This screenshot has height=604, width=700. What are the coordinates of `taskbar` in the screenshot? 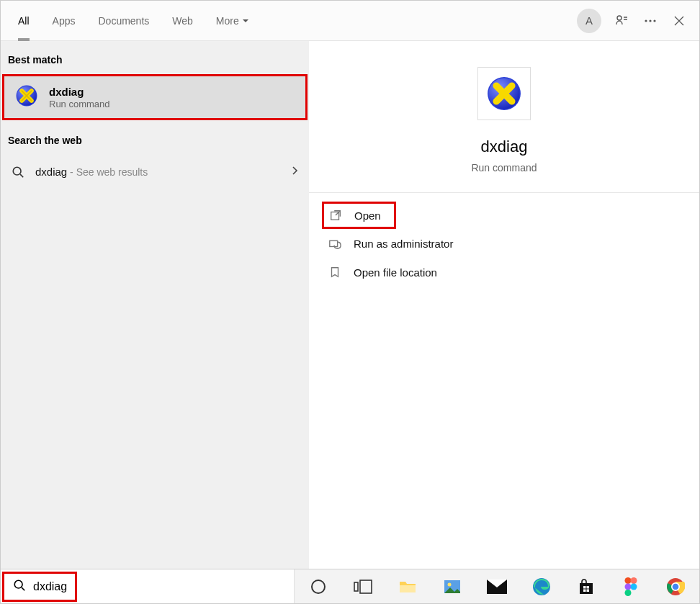 It's located at (350, 586).